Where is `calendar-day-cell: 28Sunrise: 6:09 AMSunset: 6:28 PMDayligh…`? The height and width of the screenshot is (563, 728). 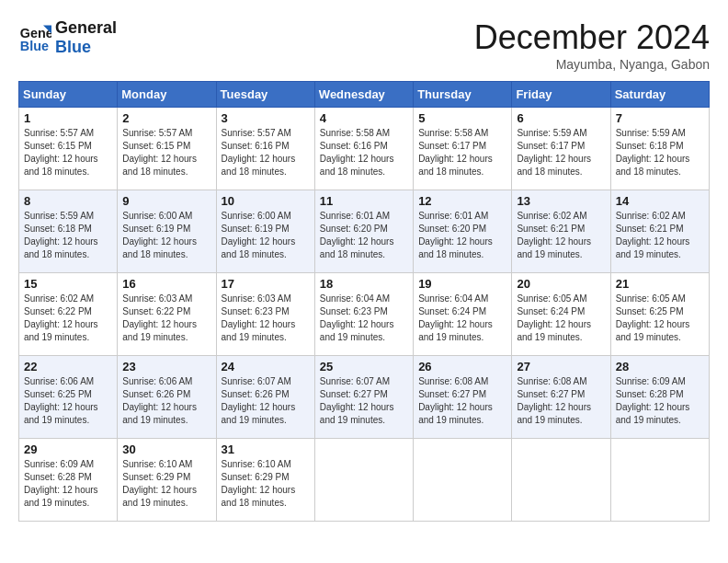
calendar-day-cell: 28Sunrise: 6:09 AMSunset: 6:28 PMDayligh… is located at coordinates (660, 397).